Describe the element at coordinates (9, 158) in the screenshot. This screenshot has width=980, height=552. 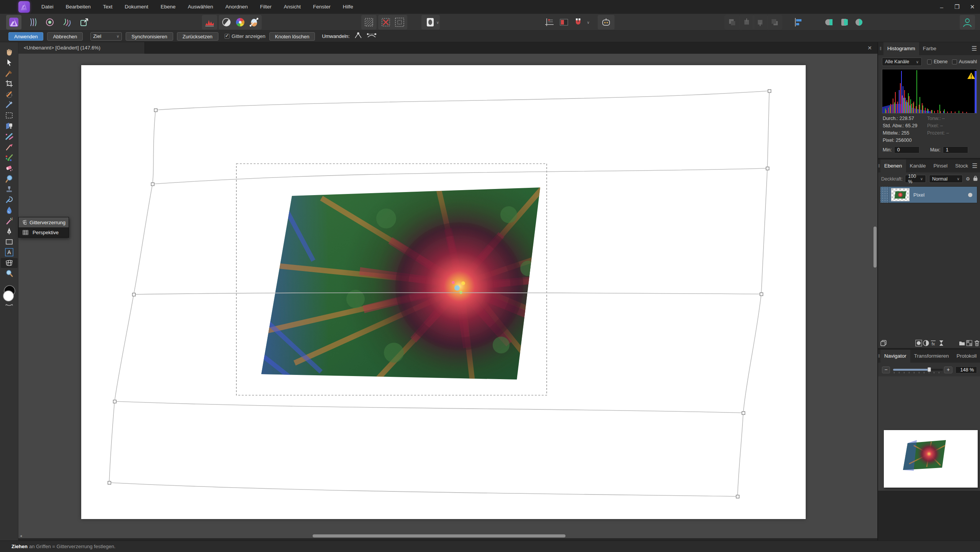
I see `pixel-tool` at that location.